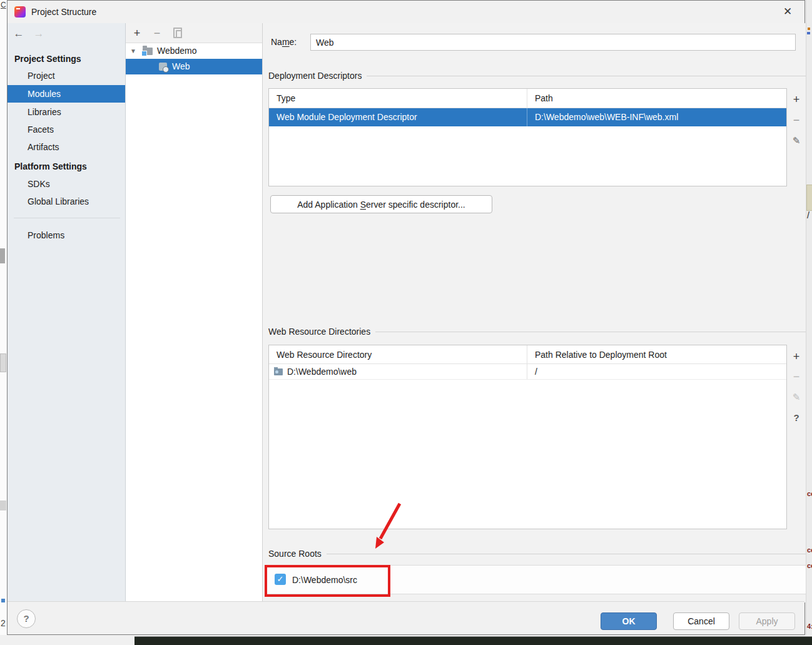 This screenshot has width=812, height=645. Describe the element at coordinates (535, 579) in the screenshot. I see `source-root-row: ✓ D:\Webdemo\src` at that location.